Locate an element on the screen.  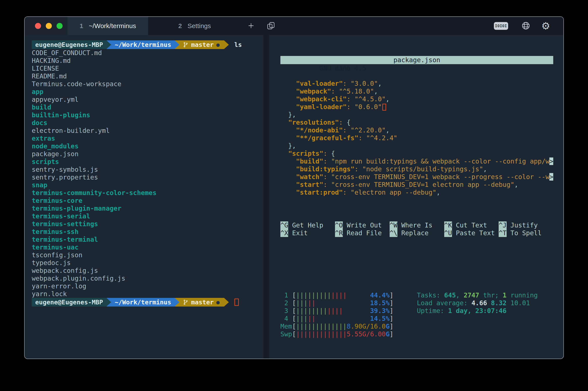
traffic-lights is located at coordinates (46, 26).